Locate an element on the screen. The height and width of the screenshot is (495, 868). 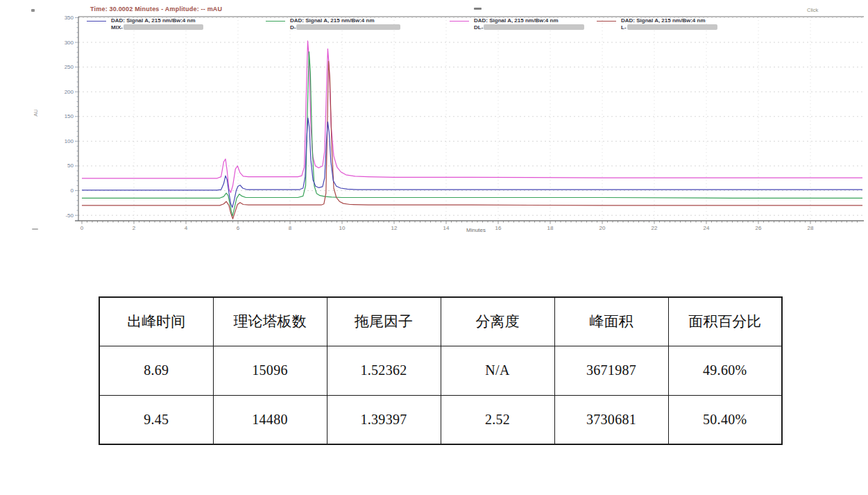
table-row: 8.69 15096 1.52362 N/A 3671987 49.60% is located at coordinates (441, 371).